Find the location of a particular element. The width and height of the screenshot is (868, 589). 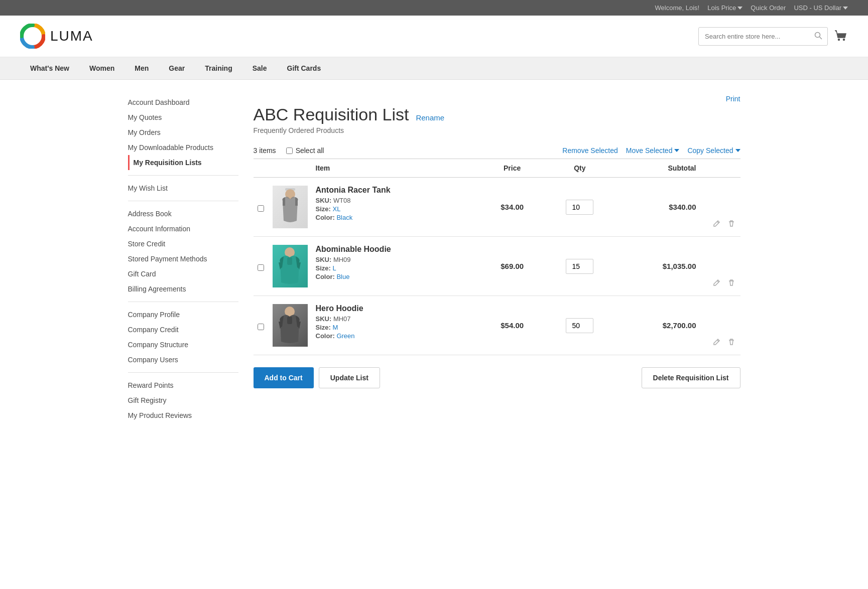

update-list-button: Update List is located at coordinates (349, 378).